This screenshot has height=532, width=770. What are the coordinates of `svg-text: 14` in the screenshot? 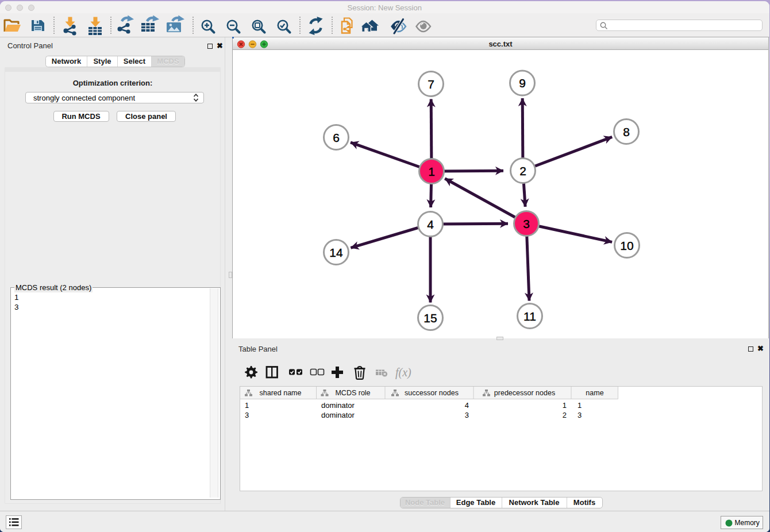 It's located at (336, 253).